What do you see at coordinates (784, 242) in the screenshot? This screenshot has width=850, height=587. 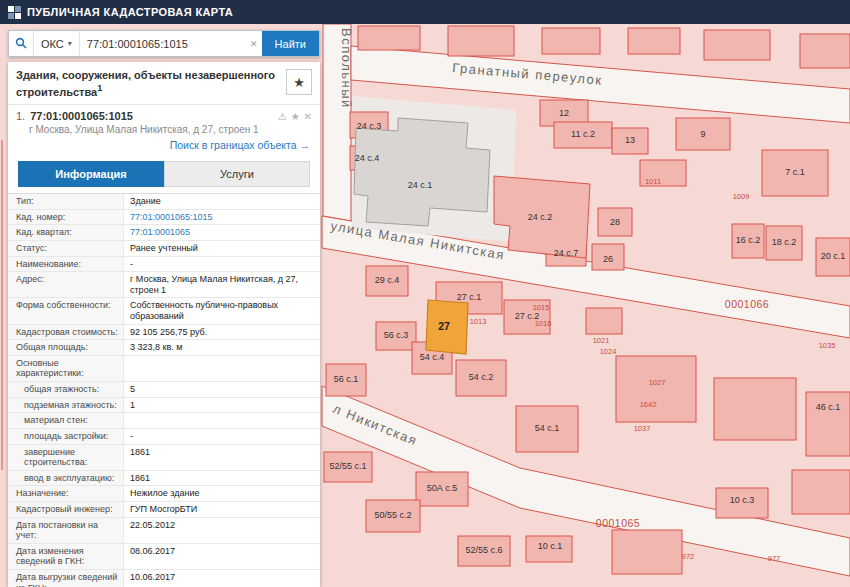 I see `parcel-label: 18 с.2` at bounding box center [784, 242].